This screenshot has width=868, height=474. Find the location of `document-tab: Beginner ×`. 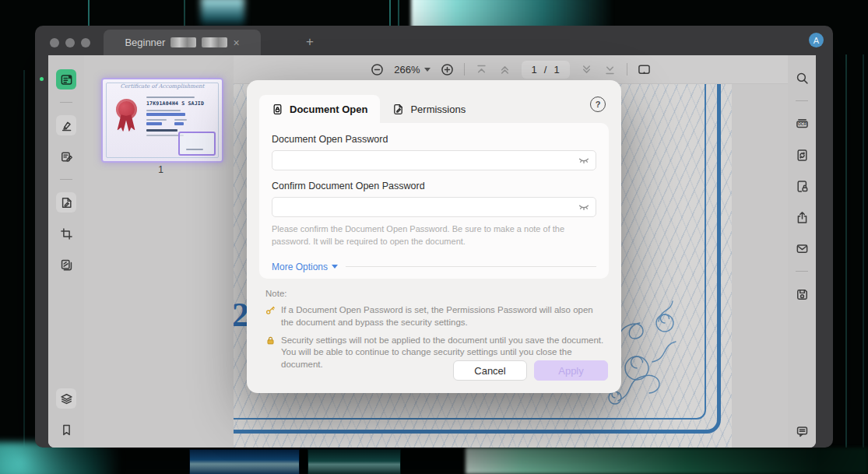

document-tab: Beginner × is located at coordinates (182, 42).